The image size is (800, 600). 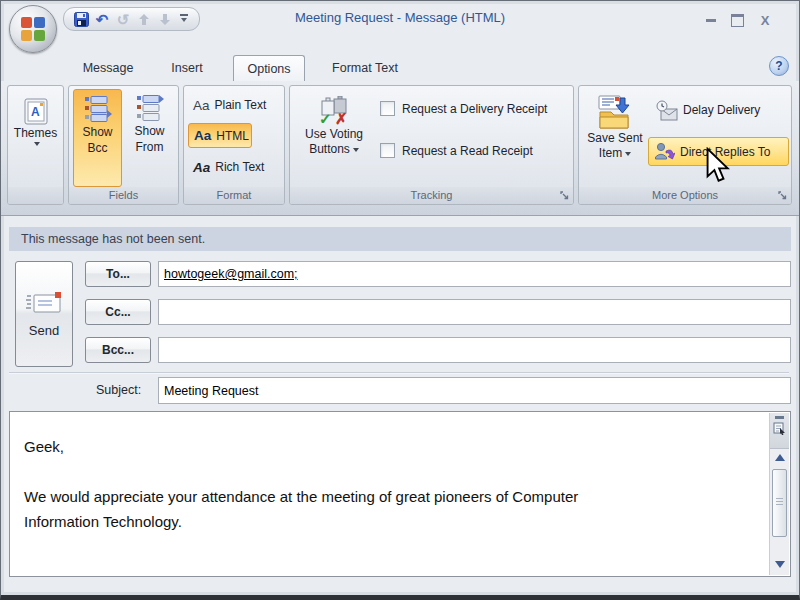 I want to click on save-sent-item-icon, so click(x=615, y=112).